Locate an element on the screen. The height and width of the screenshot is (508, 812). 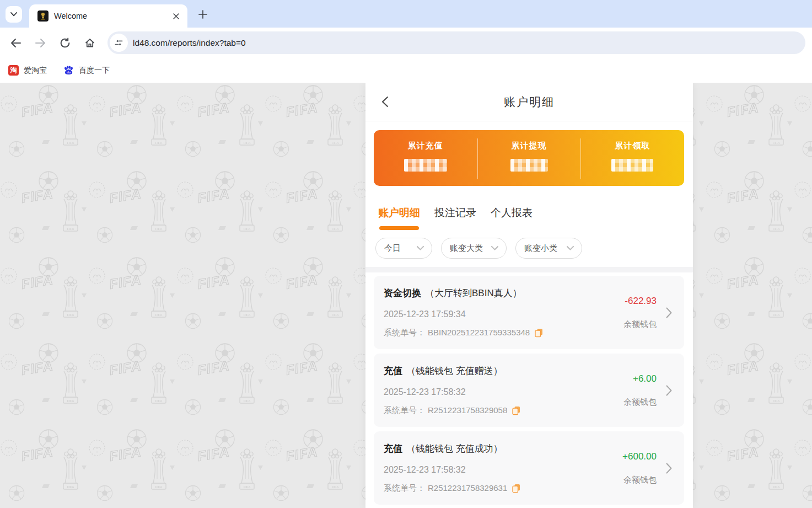
svg-text: du is located at coordinates (69, 72).